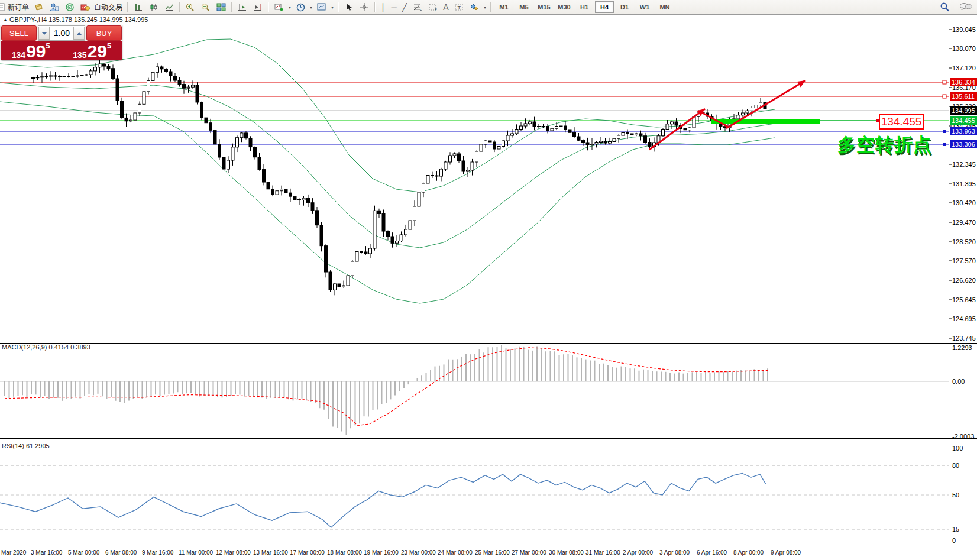 This screenshot has width=977, height=560. What do you see at coordinates (258, 7) in the screenshot?
I see `chart-end-icon` at bounding box center [258, 7].